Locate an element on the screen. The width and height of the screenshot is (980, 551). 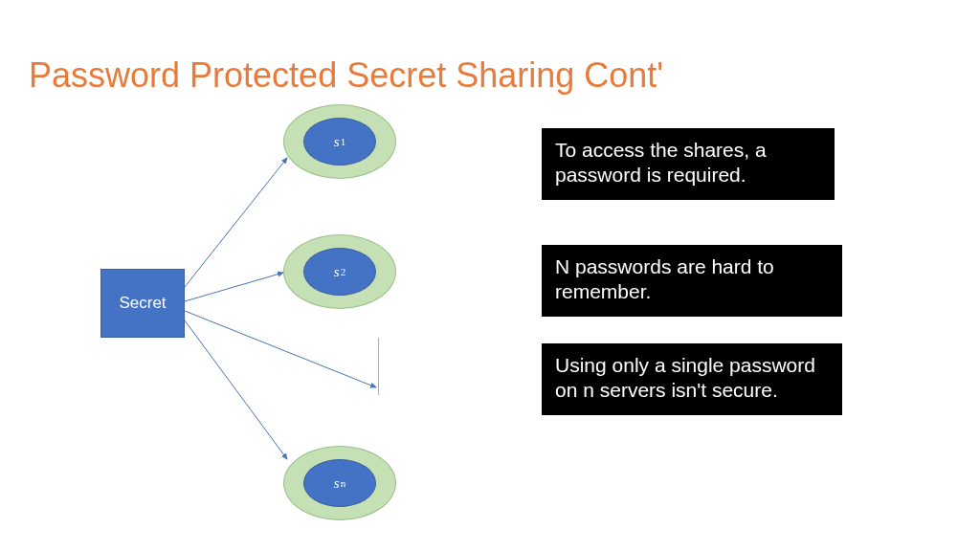
share-inner-ellipse: s1 is located at coordinates (340, 142).